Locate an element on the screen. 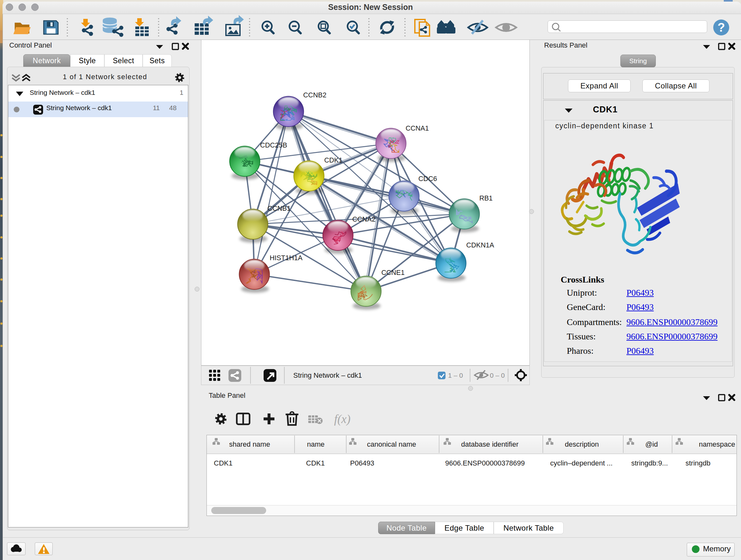 This screenshot has height=560, width=741. svg-text: stringdb:9... is located at coordinates (650, 463).